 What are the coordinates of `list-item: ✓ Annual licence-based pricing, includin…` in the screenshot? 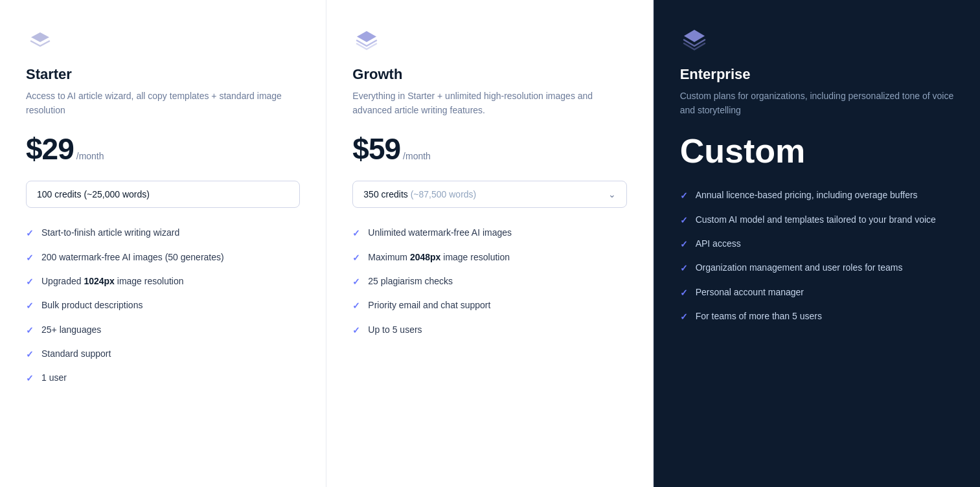 It's located at (817, 196).